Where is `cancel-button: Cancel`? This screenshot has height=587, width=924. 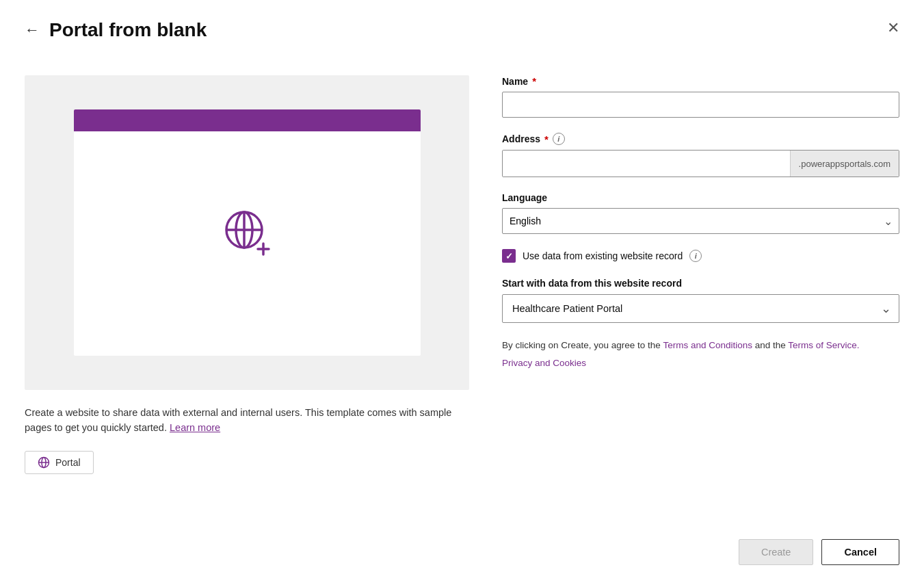 cancel-button: Cancel is located at coordinates (860, 552).